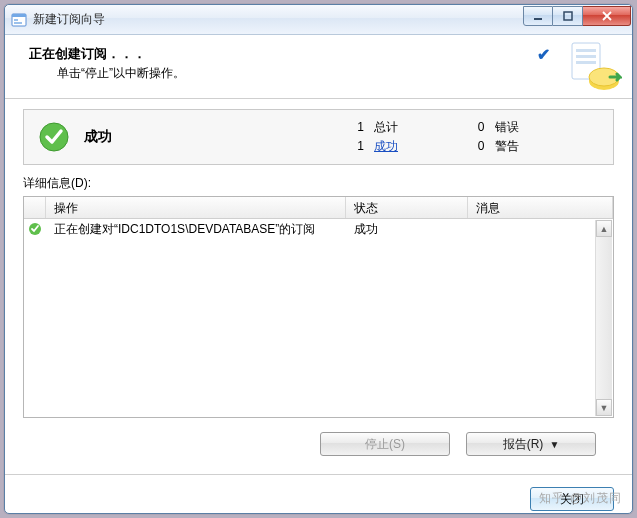 The image size is (637, 518). Describe the element at coordinates (336, 74) in the screenshot. I see `header-subtitle: 单击“停止”以中断操作。` at that location.